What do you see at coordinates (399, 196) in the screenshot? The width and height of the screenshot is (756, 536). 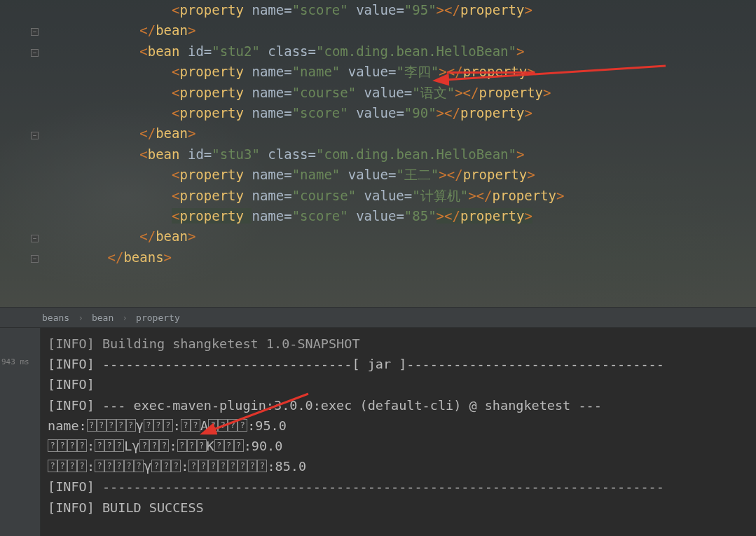 I see `code-line: <property name="course" value="计算机"></pr…` at bounding box center [399, 196].